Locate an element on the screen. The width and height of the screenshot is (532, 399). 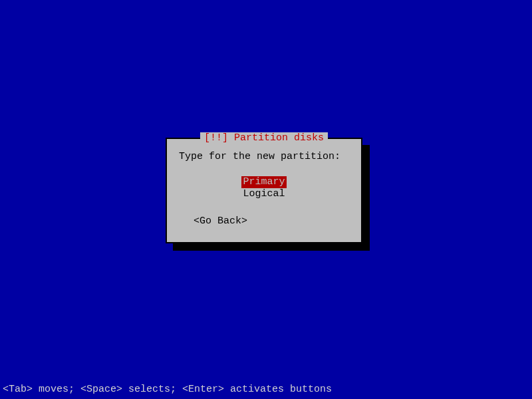
dialog-title-wrap: [!!] Partition disks is located at coordinates (264, 138).